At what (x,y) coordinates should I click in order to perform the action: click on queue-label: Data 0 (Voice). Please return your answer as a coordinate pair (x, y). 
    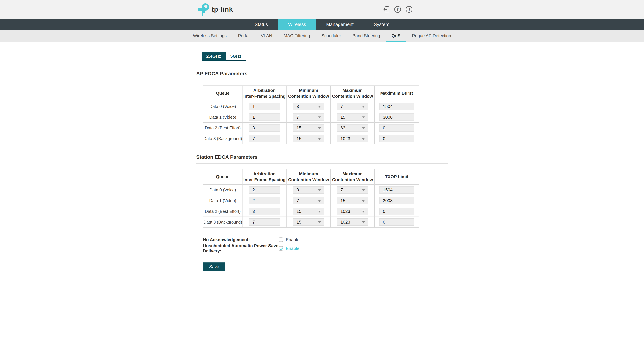
    Looking at the image, I should click on (222, 106).